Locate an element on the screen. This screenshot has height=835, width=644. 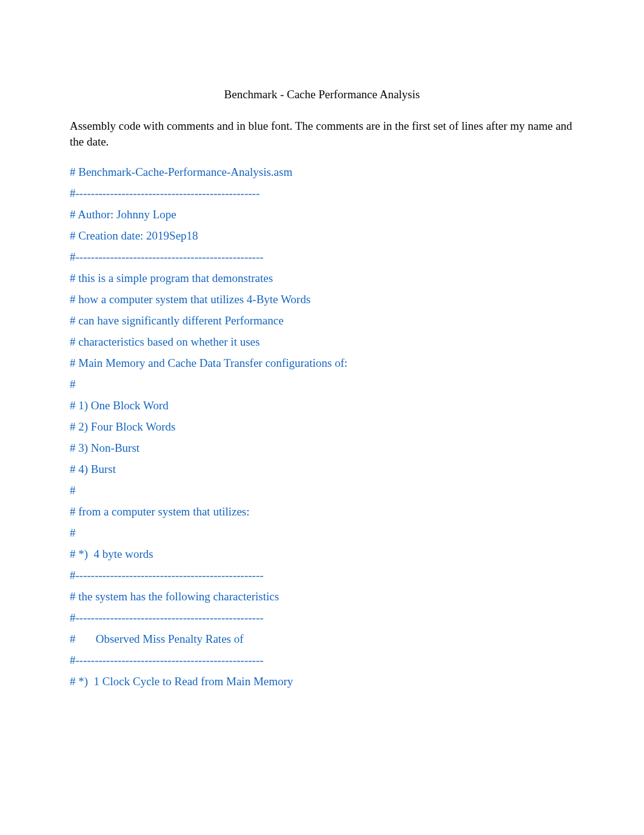
document-title: Benchmark - Cache Performance Analysis is located at coordinates (322, 95).